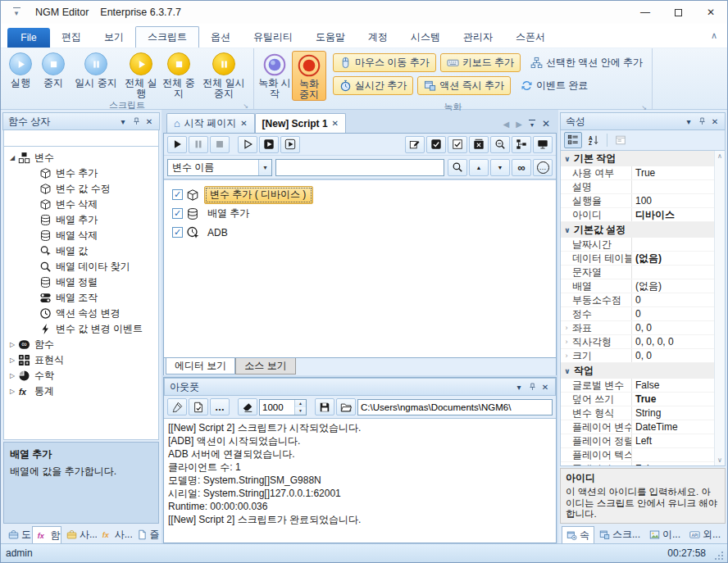 Image resolution: width=728 pixels, height=563 pixels. What do you see at coordinates (638, 428) in the screenshot?
I see `property-row: 플레이어 변수DateTime` at bounding box center [638, 428].